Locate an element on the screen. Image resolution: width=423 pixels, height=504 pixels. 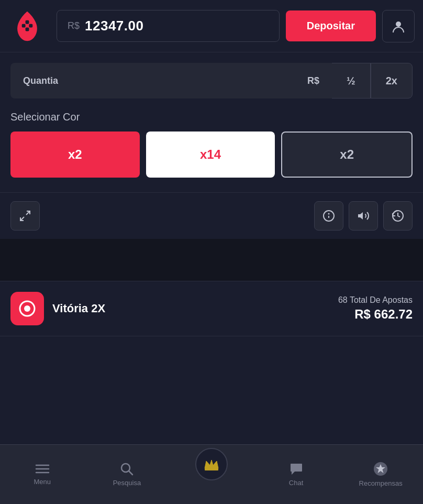
nav-item-menu: Menu is located at coordinates (42, 475).